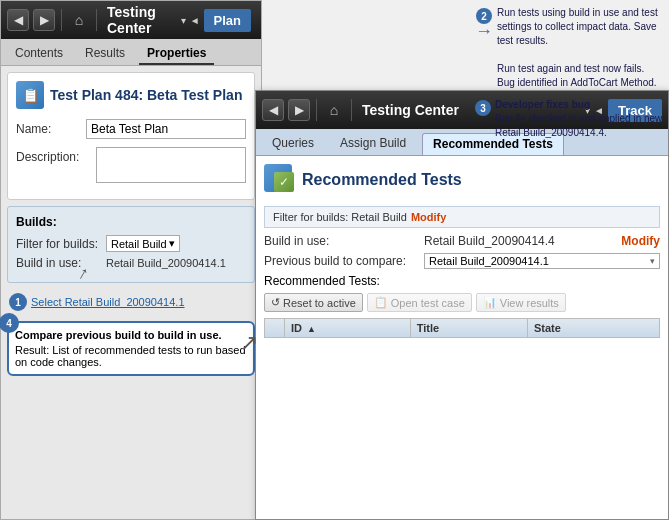  I want to click on callout-4-title: Compare previous build to build in use., so click(131, 335).